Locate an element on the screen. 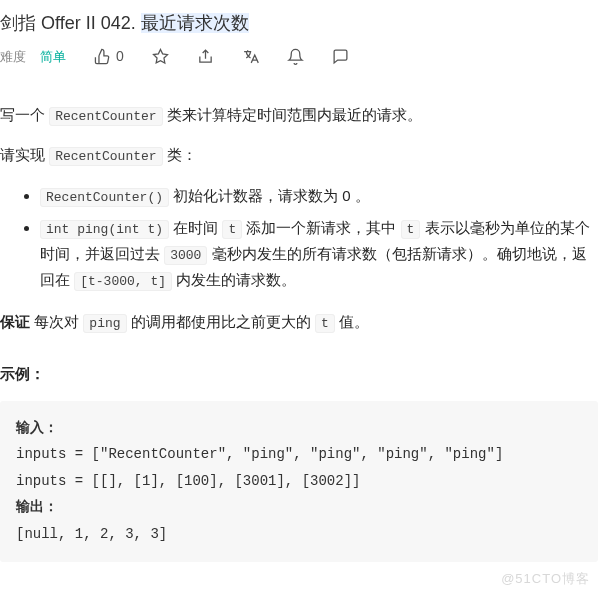 The height and width of the screenshot is (595, 598). share-icon is located at coordinates (206, 56).